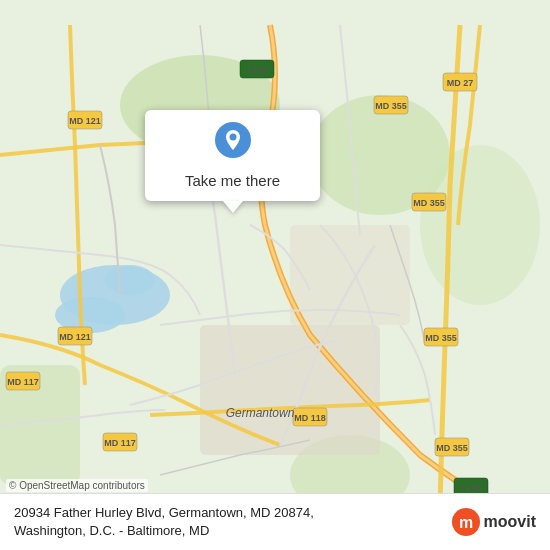  I want to click on svg-text: m, so click(465, 522).